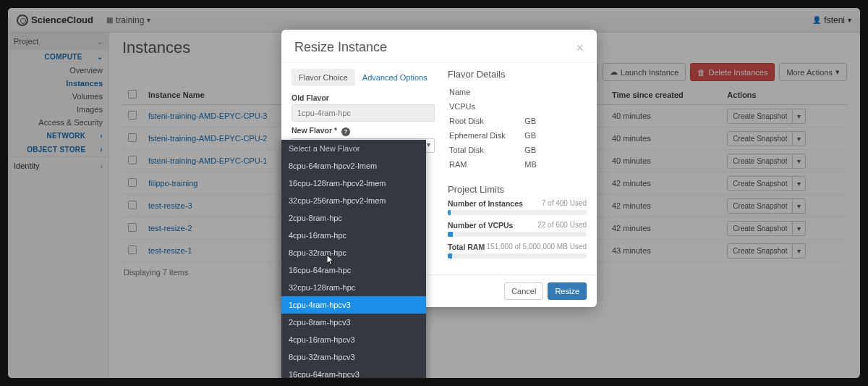 The height and width of the screenshot is (386, 868). I want to click on flavor-option: 2cpu-8ram-hpcv3, so click(354, 322).